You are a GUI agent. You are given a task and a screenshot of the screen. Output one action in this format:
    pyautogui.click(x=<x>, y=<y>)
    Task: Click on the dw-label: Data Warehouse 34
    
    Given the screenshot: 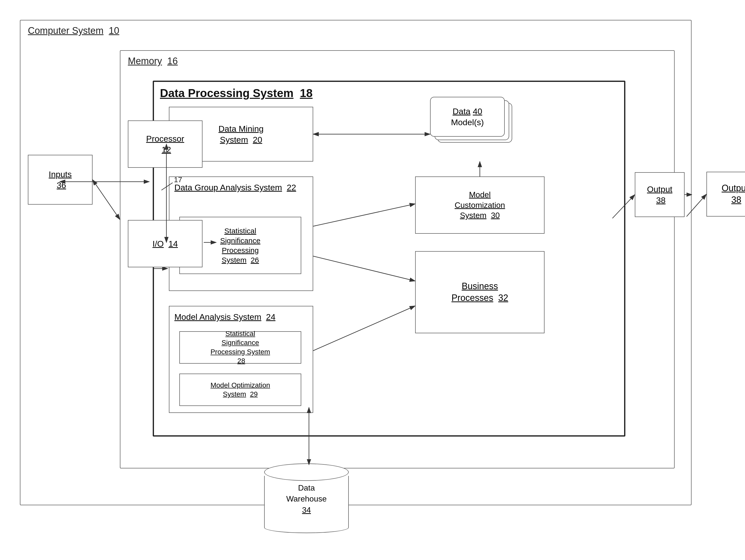 What is the action you would take?
    pyautogui.click(x=306, y=499)
    